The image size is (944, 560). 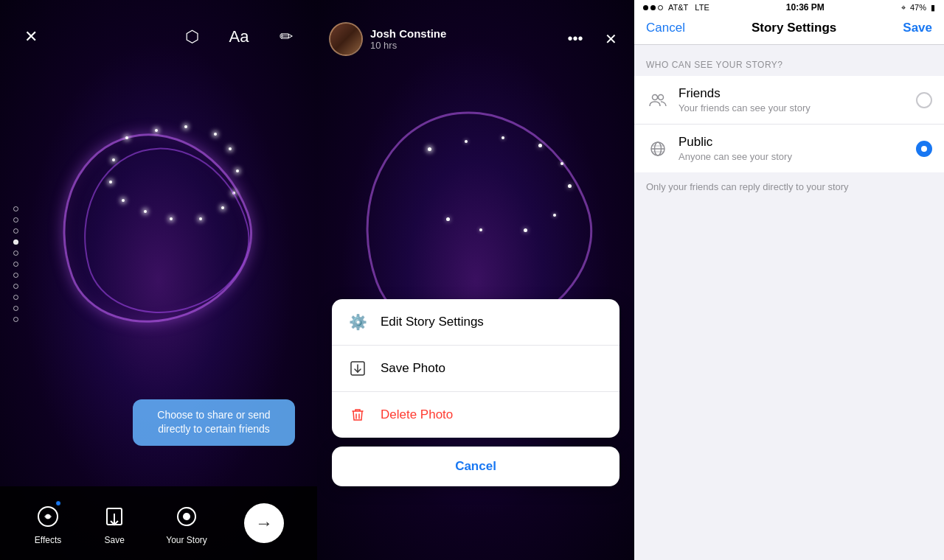 I want to click on carrier-name: AT&T, so click(x=678, y=7).